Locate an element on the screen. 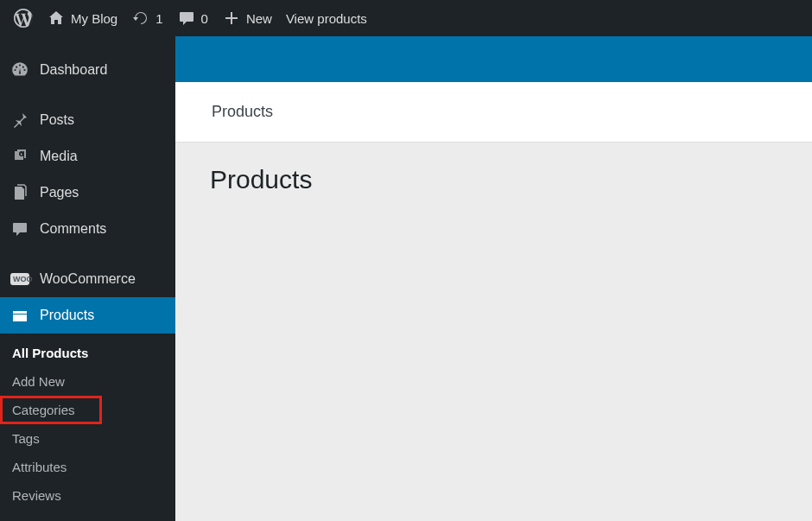 The height and width of the screenshot is (521, 812). submenu-add-new: Add New is located at coordinates (88, 382).